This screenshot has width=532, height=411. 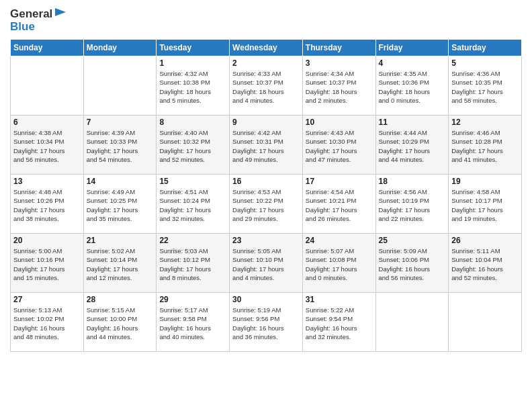 What do you see at coordinates (193, 263) in the screenshot?
I see `calendar-cell: 22Sunrise: 5:03 AM Sunset: 10:12 PM Dayl…` at bounding box center [193, 263].